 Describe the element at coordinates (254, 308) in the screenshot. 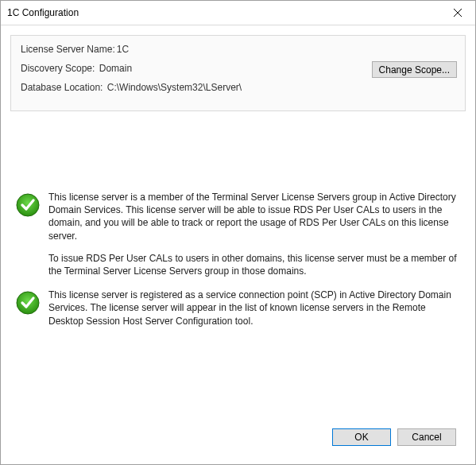

I see `scp-registration-p1: This license server is registered as a s…` at that location.